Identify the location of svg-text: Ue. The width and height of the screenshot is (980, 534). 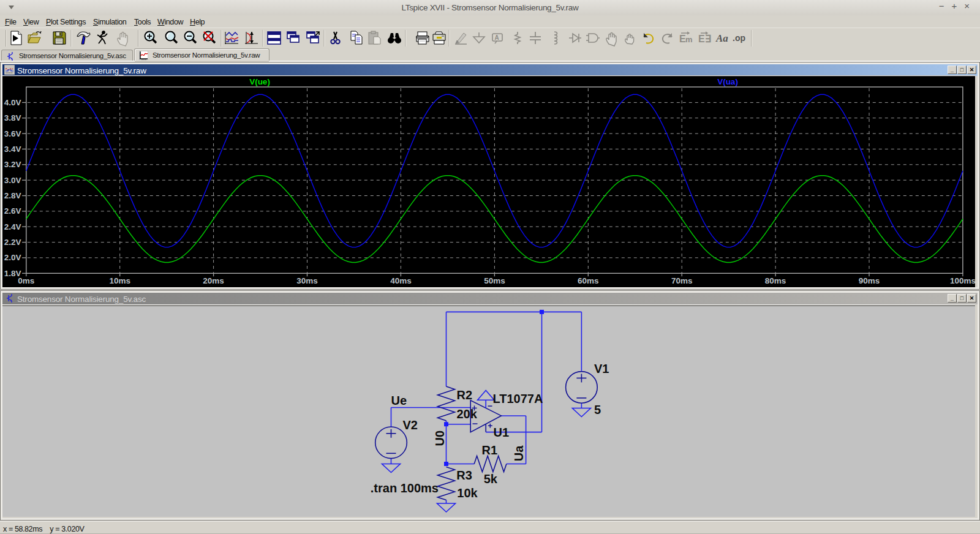
(399, 401).